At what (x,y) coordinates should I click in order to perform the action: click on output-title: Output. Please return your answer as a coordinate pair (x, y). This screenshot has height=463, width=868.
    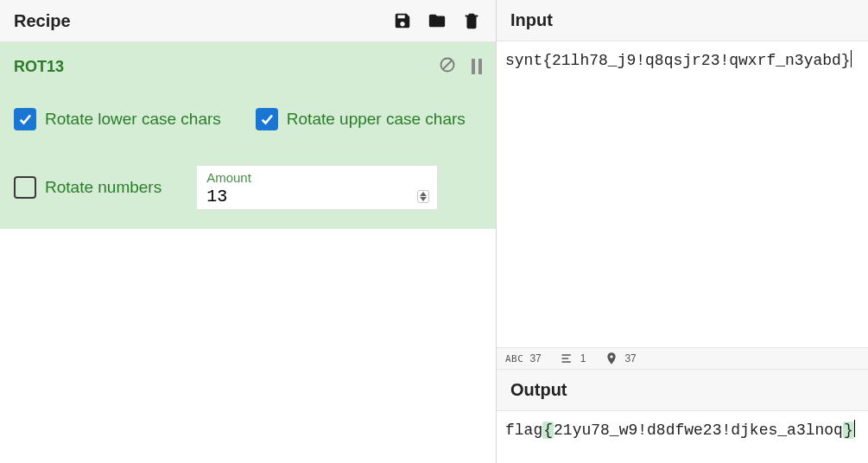
    Looking at the image, I should click on (682, 390).